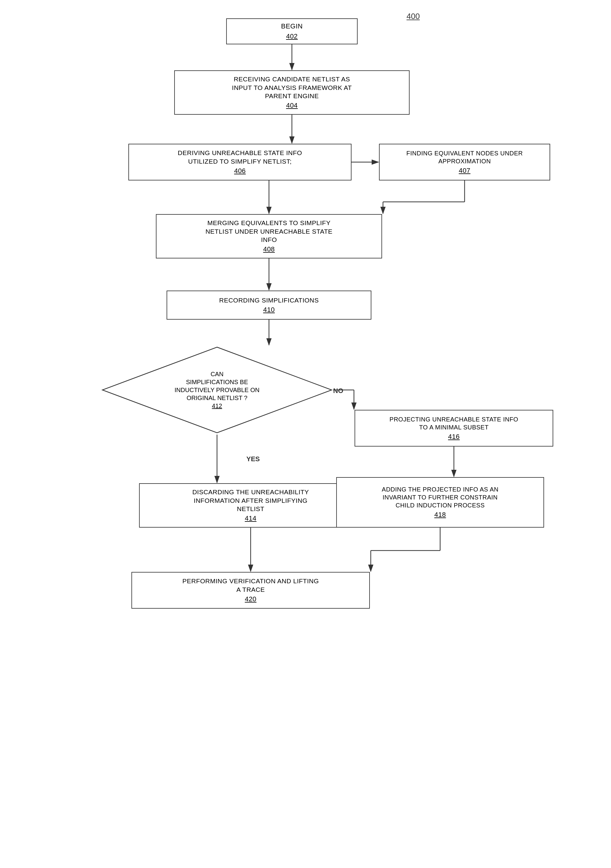 The height and width of the screenshot is (868, 611). I want to click on diamond-412-ref: 412, so click(217, 406).